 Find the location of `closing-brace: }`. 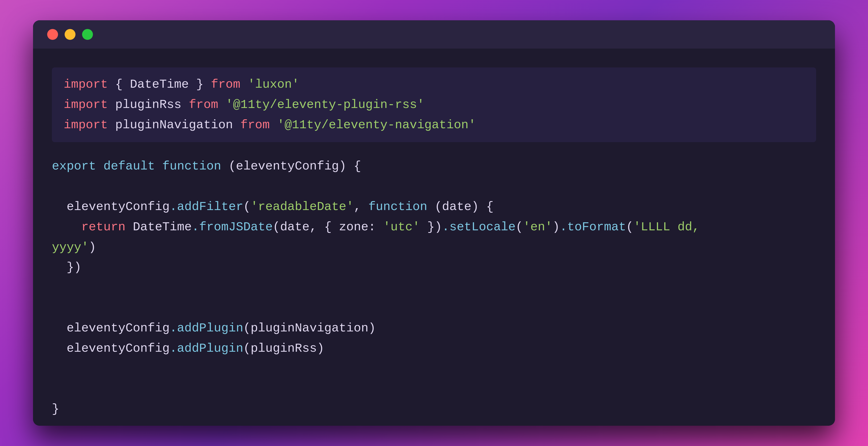

closing-brace: } is located at coordinates (434, 409).